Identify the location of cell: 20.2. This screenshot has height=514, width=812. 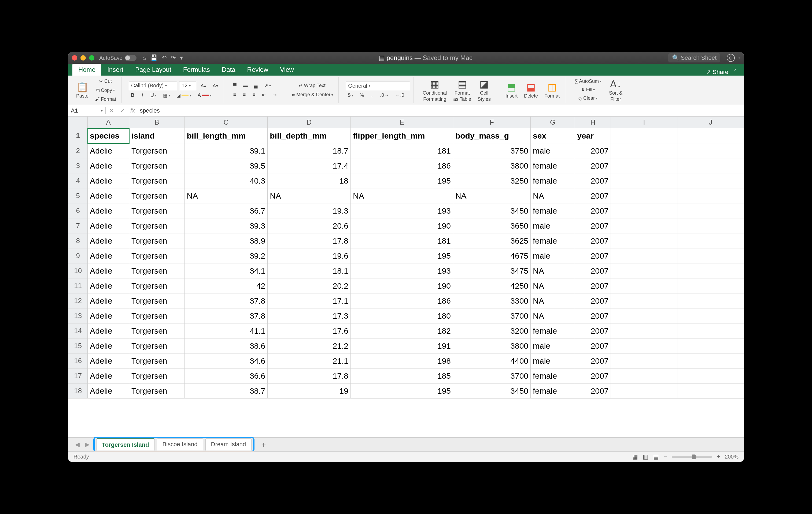
(309, 286).